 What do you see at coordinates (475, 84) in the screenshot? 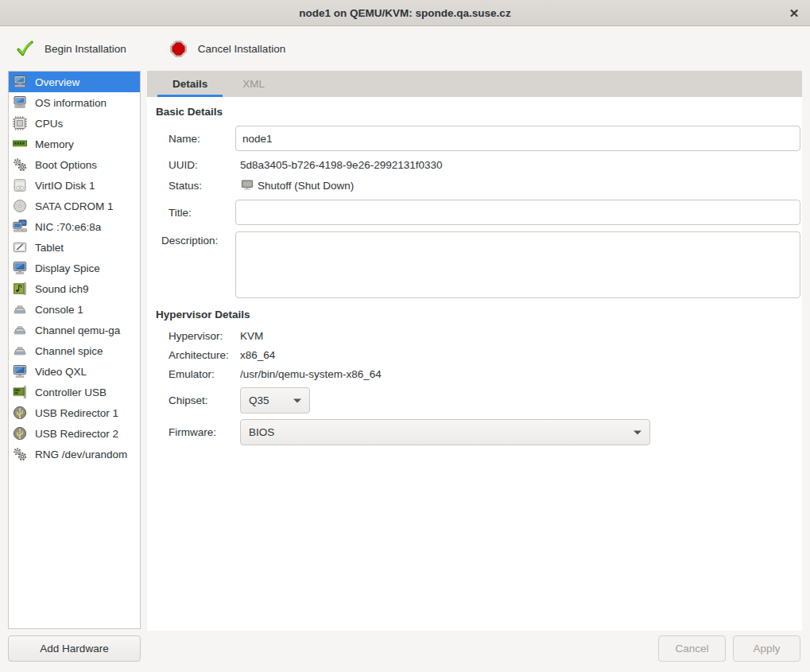
I see `tab-bar: Details XML` at bounding box center [475, 84].